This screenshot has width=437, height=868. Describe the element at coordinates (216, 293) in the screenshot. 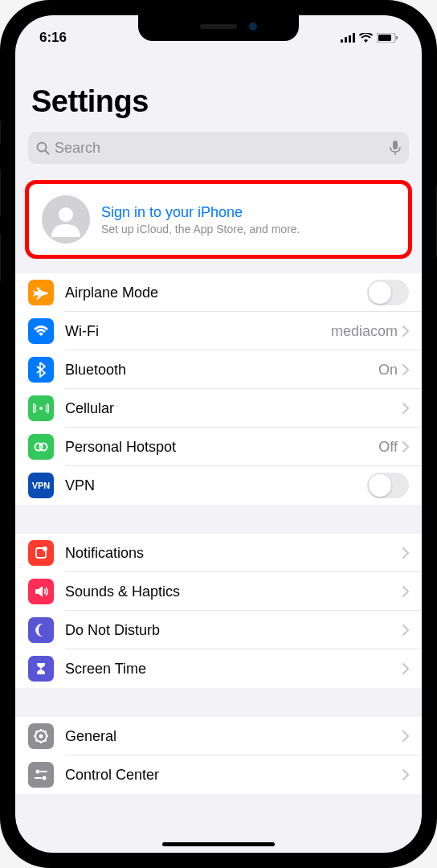

I see `airplane-label: Airplane Mode` at that location.